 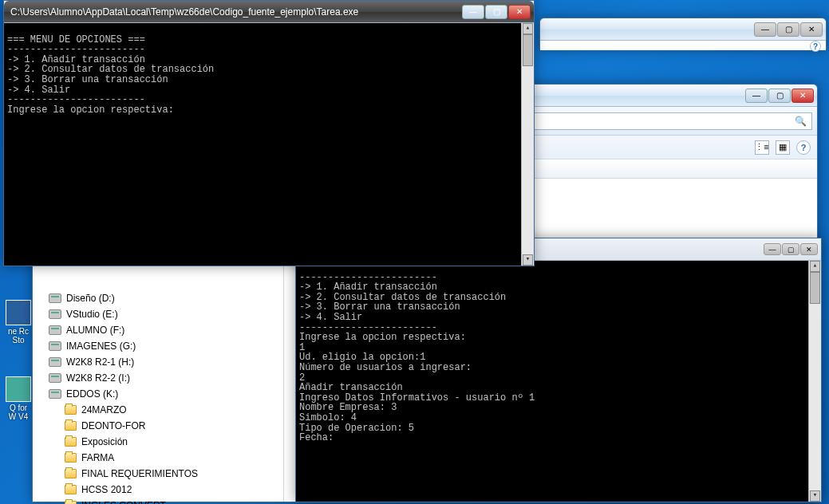 What do you see at coordinates (158, 501) in the screenshot?
I see `tree-folder: INGLES CONVERT` at bounding box center [158, 501].